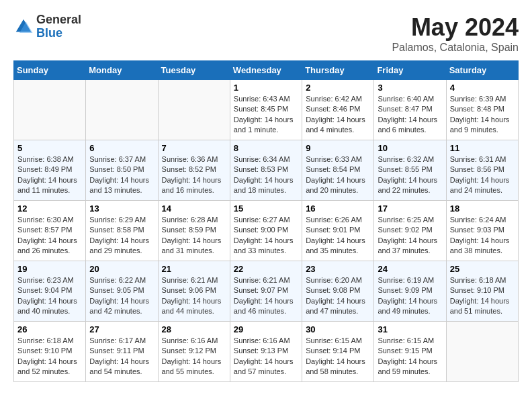 This screenshot has width=532, height=411. Describe the element at coordinates (482, 171) in the screenshot. I see `calendar-cell: 11Sunrise: 6:31 AM Sunset: 8:56 PM Dayli…` at that location.